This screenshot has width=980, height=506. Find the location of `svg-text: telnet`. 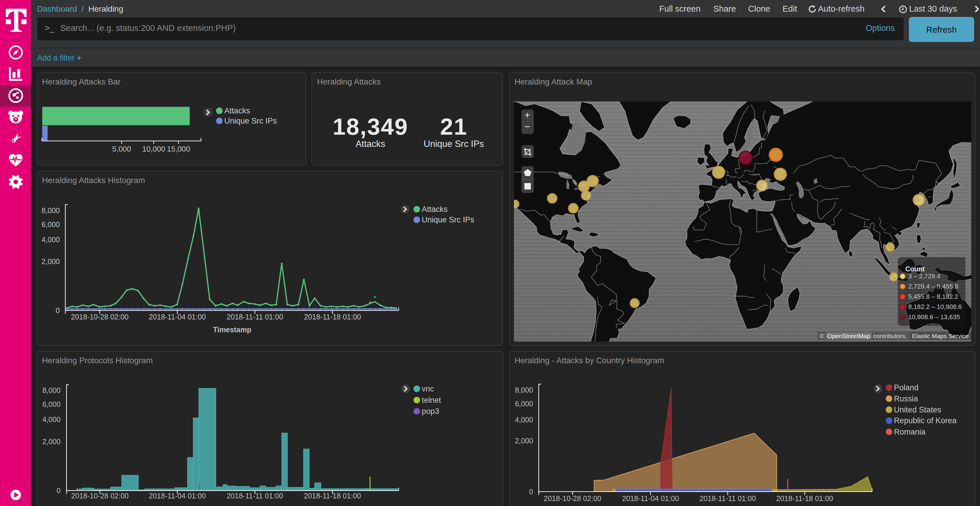

svg-text: telnet is located at coordinates (431, 400).